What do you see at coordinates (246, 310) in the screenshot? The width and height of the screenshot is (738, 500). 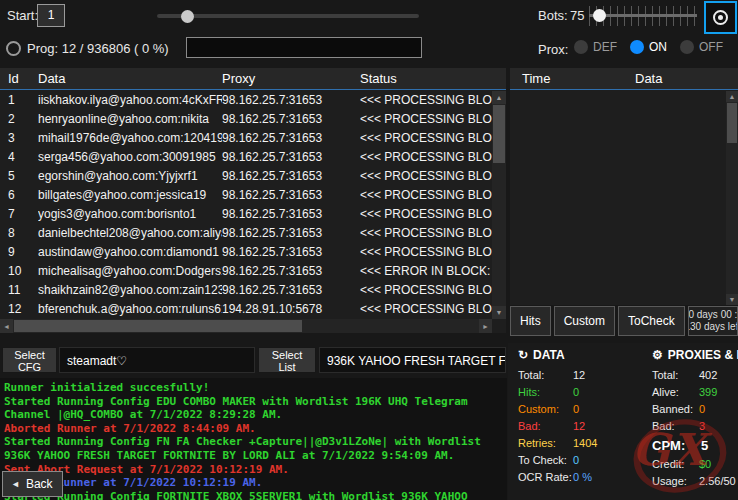 I see `table-row: 12 bferenchuk.a@yahoo.com:ruluns61 194.2…` at bounding box center [246, 310].